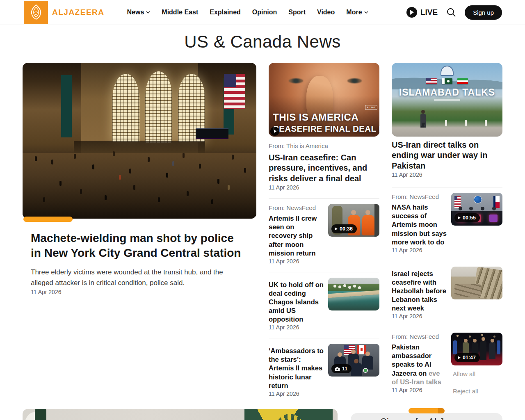 The height and width of the screenshot is (420, 525). I want to click on nav-item-more: More, so click(357, 12).